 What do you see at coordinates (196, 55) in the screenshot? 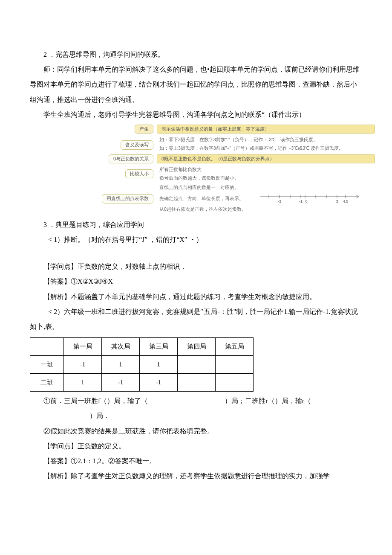
I see `heading-section-2: 2 ．完善思维导图，沟通学问间的联系。` at bounding box center [196, 55].